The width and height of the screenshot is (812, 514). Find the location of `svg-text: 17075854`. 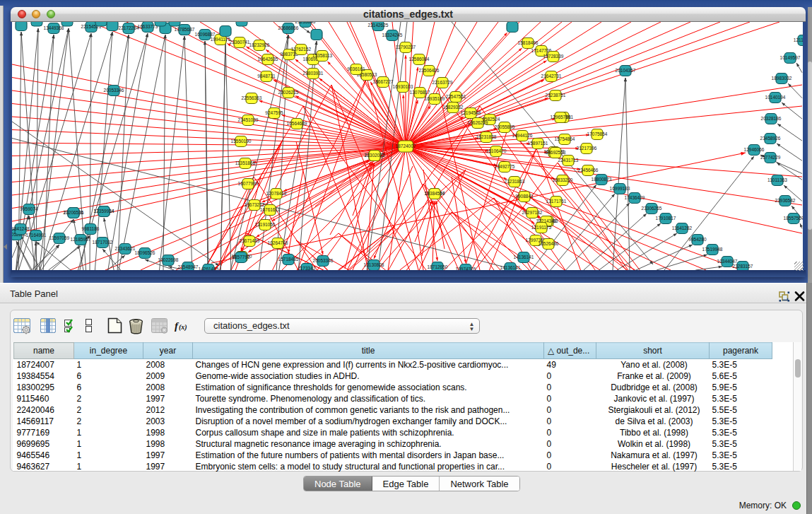

svg-text: 17075854 is located at coordinates (598, 134).